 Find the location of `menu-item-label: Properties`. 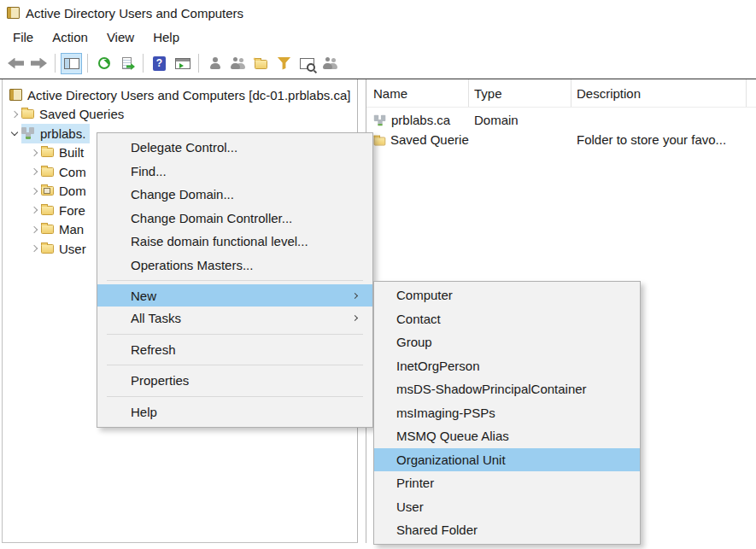

menu-item-label: Properties is located at coordinates (160, 381).